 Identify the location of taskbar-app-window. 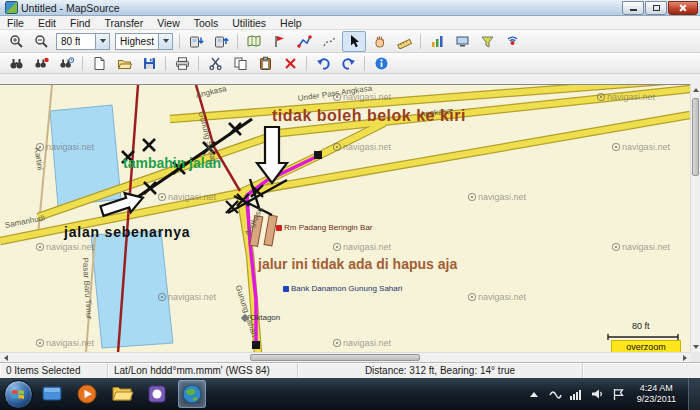
(52, 394).